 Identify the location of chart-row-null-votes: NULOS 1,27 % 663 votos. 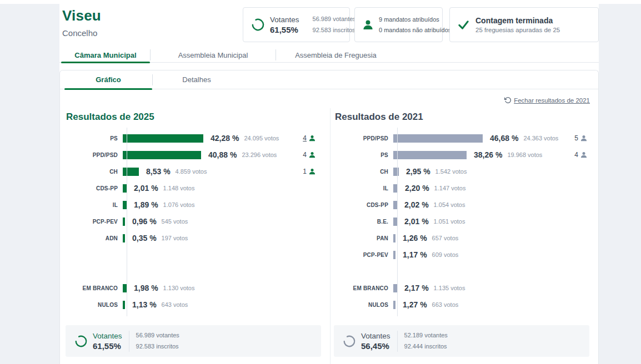
(464, 305).